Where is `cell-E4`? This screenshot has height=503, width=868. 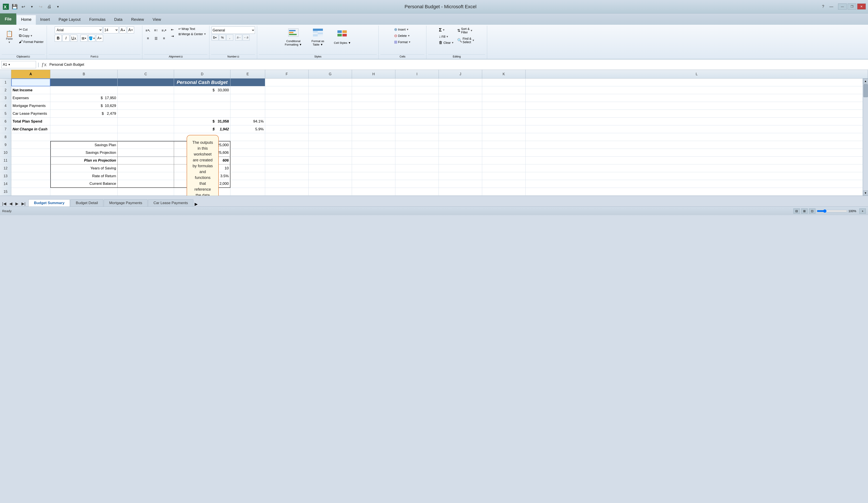
cell-E4 is located at coordinates (248, 106).